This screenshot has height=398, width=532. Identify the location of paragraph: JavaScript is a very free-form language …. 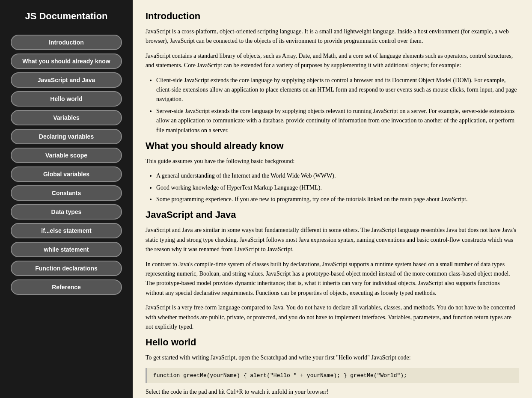
(332, 318).